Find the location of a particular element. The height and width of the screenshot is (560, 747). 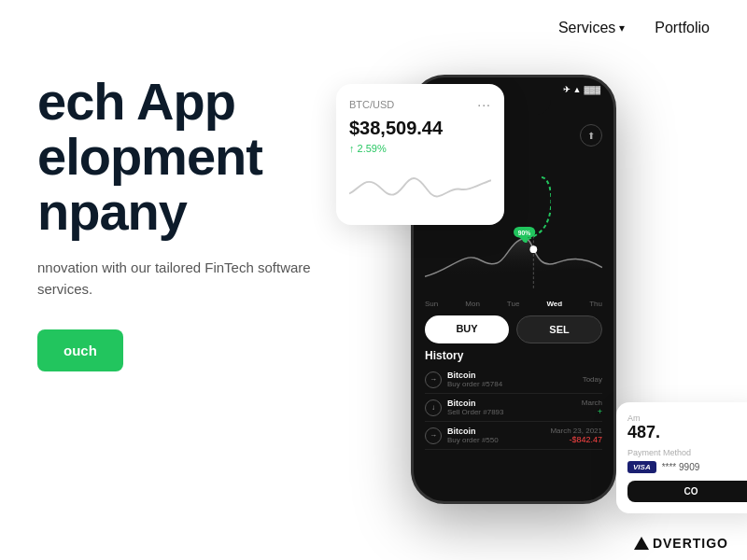

nav-portfolio: Portfolio is located at coordinates (682, 28).